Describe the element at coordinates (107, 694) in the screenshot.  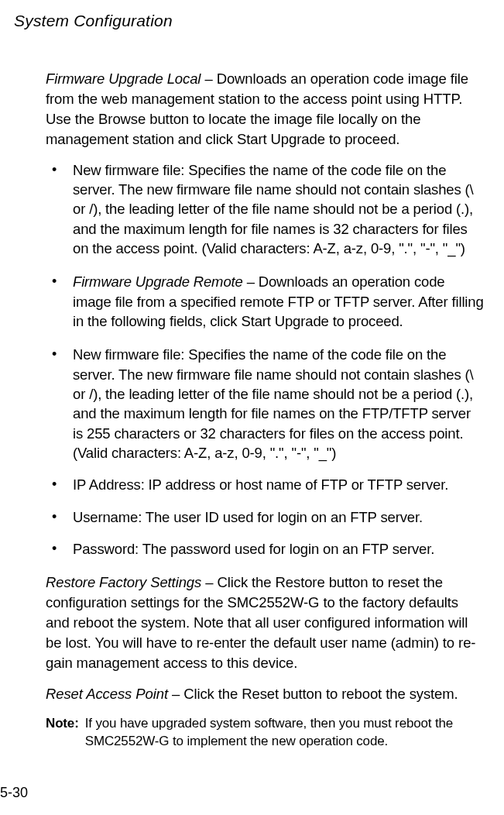
I see `reset-term: Reset Access Point` at that location.